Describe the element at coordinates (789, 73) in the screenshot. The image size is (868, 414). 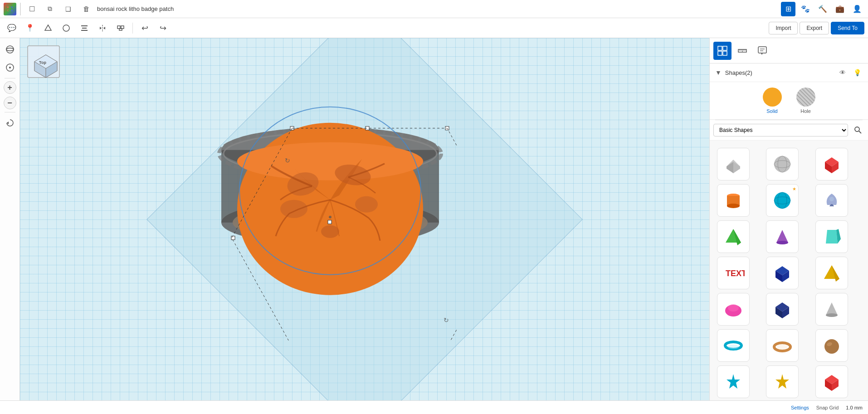
I see `shapes-panel-header: ▼ Shapes(2) 👁 💡` at that location.